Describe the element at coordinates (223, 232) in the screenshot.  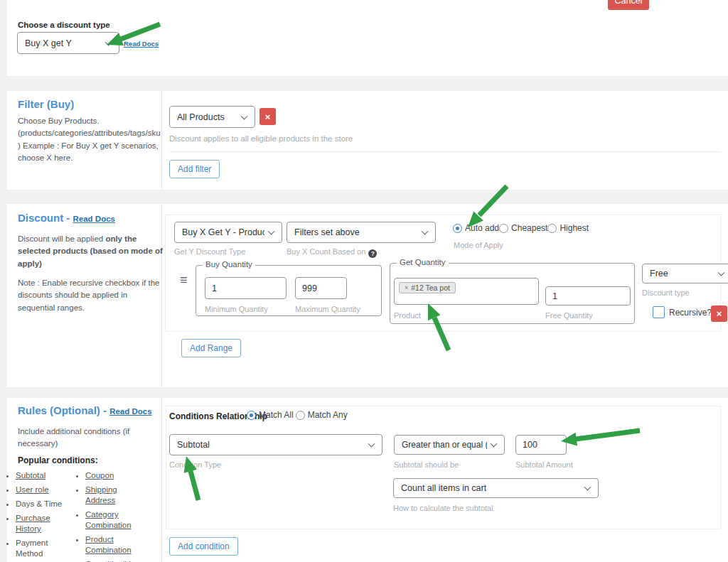
I see `get-y-discount-type-value: Buy X Get Y - Products` at that location.